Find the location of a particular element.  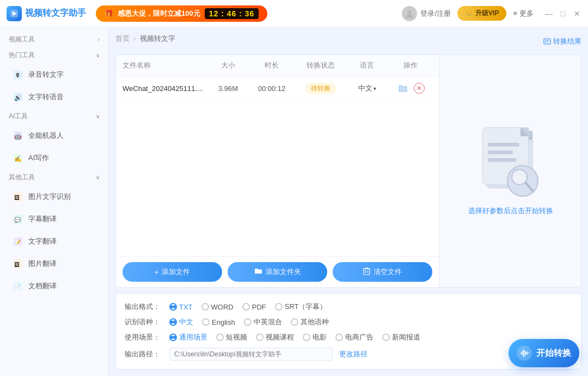

scene-group: 通用场景 短视频 视频课程 电影 is located at coordinates (295, 337).